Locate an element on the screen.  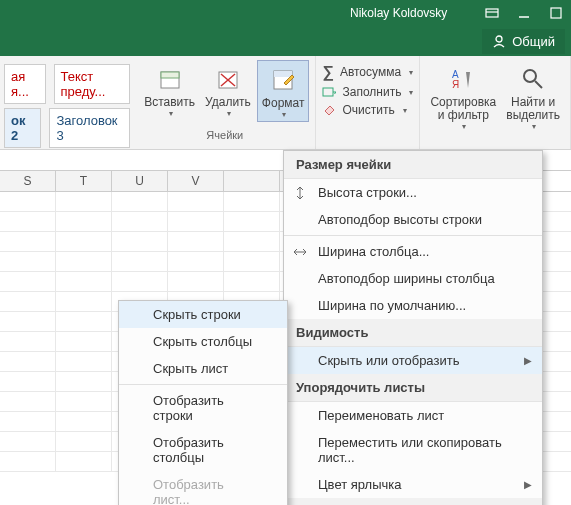
find-select-button: Найти ивыделить▾ is located at coordinates (533, 96).